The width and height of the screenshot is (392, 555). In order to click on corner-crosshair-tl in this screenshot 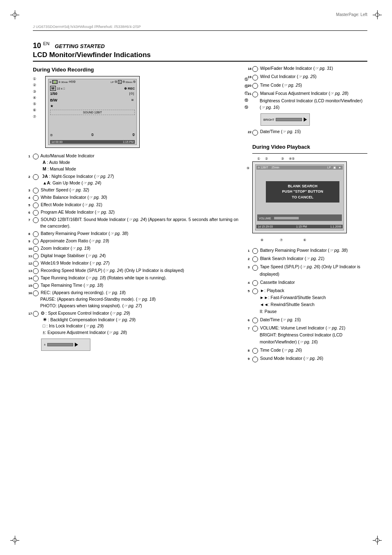, I will do `click(15, 15)`.